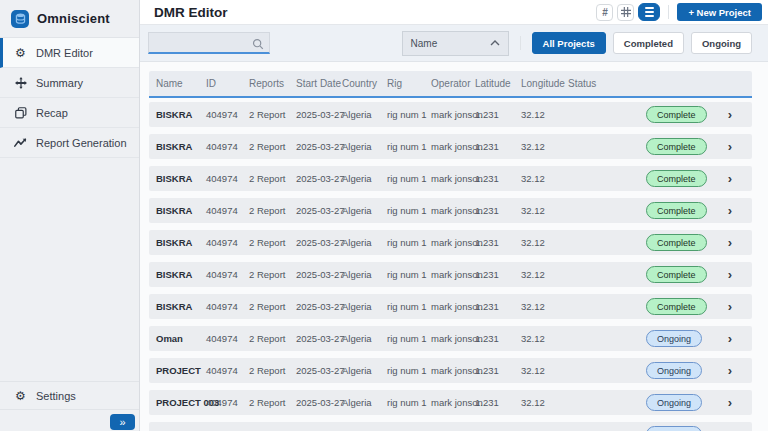  I want to click on filter-bar: Name All ProjectsCompletedOngoing, so click(454, 44).